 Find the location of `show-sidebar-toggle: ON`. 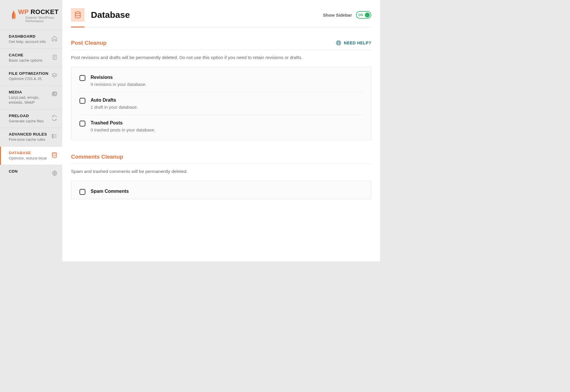

show-sidebar-toggle: ON is located at coordinates (364, 15).